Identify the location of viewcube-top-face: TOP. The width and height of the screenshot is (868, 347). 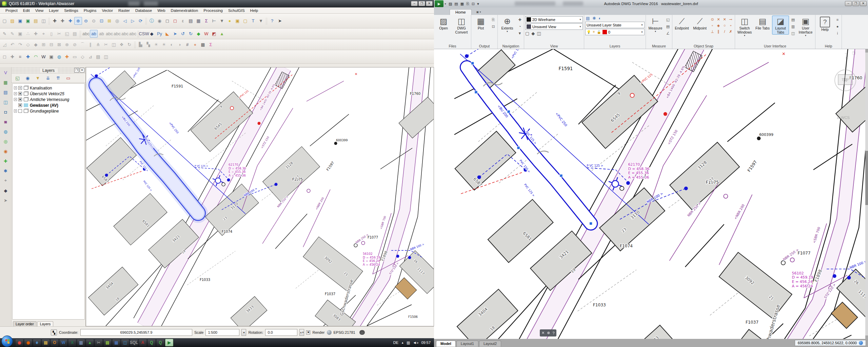
(845, 80).